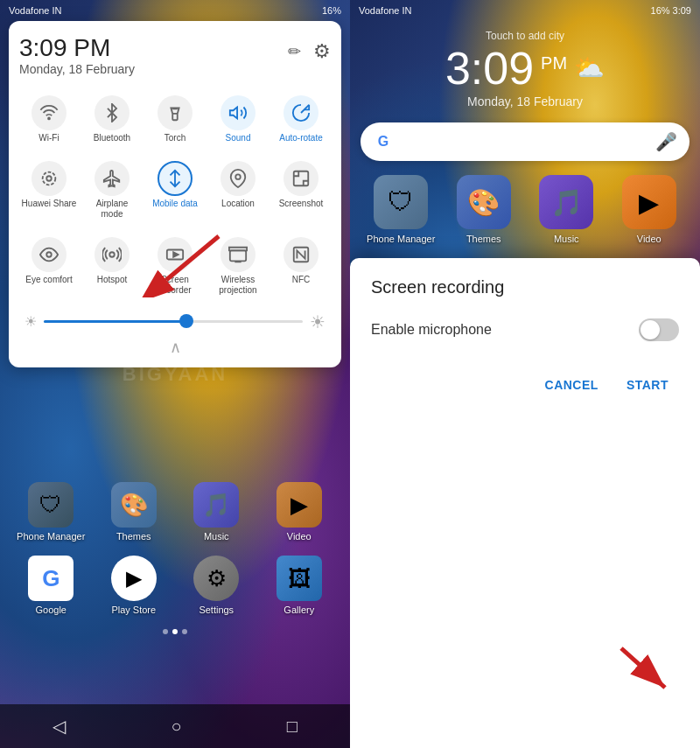  What do you see at coordinates (238, 113) in the screenshot?
I see `sound-icon-circle` at bounding box center [238, 113].